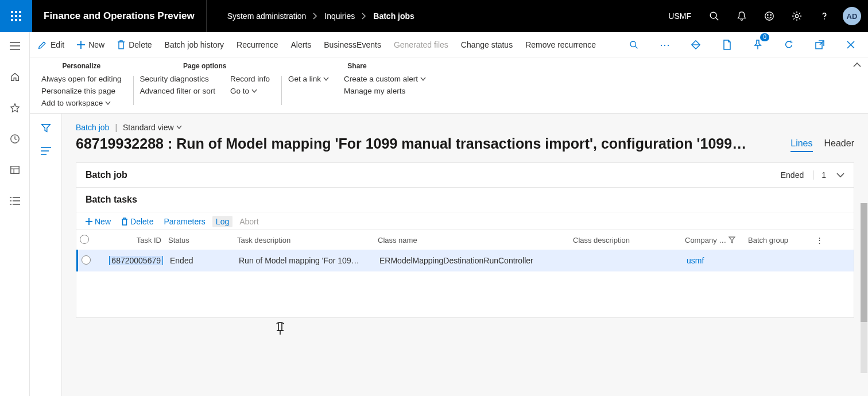 The width and height of the screenshot is (868, 396). Describe the element at coordinates (851, 45) in the screenshot. I see `close-icon` at that location.